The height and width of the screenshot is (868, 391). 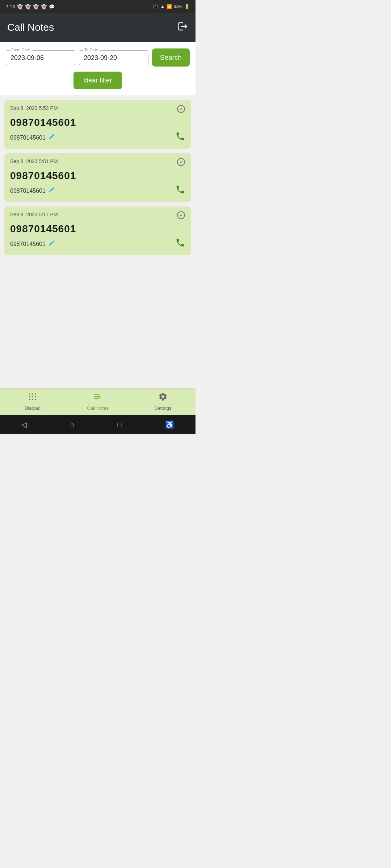 What do you see at coordinates (98, 408) in the screenshot?
I see `call-notes-label: Call Notes` at bounding box center [98, 408].